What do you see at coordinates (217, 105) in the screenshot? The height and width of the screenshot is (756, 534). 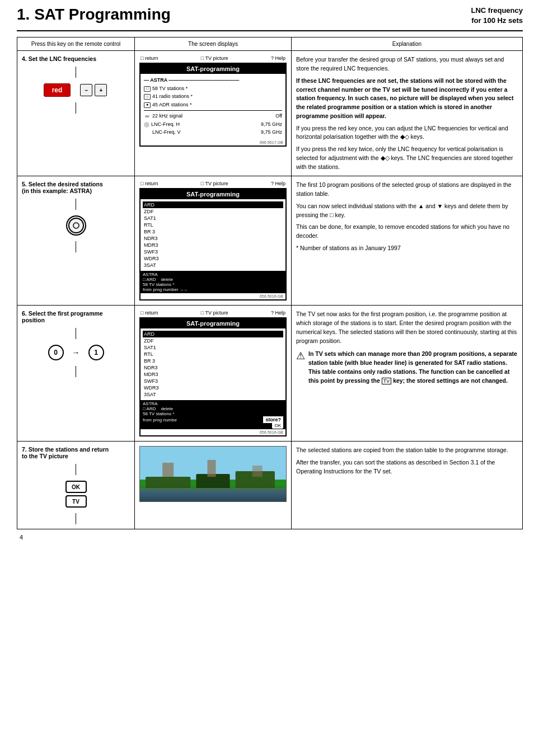 I see `adr-stations-label: 45 ADR stations *` at bounding box center [217, 105].